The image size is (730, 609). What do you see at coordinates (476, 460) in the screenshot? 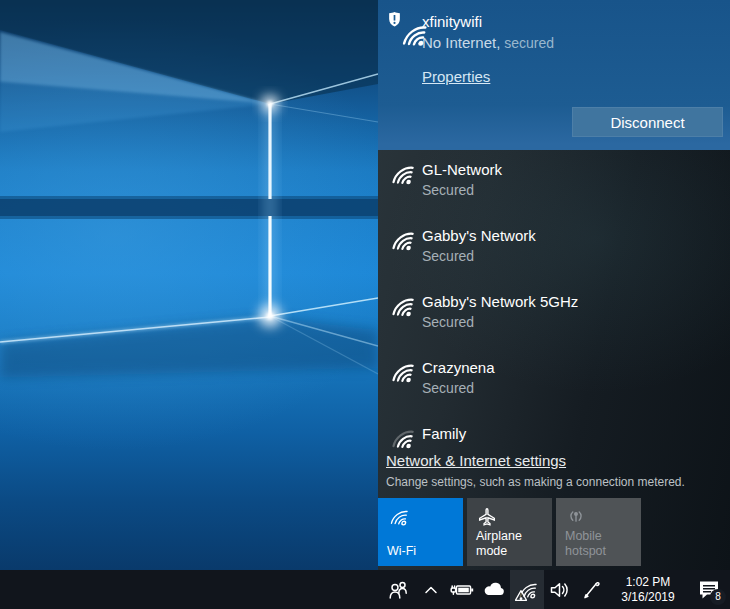
I see `network-internet-settings-link: Network & Internet settings` at bounding box center [476, 460].